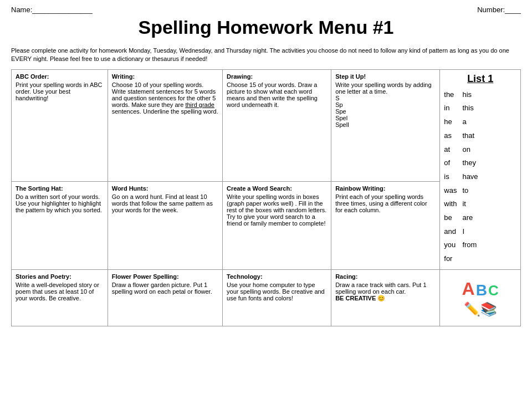 This screenshot has height=399, width=532. What do you see at coordinates (386, 298) in the screenshot?
I see `activity-racing: Racing: Draw a race track with cars. Put…` at bounding box center [386, 298].